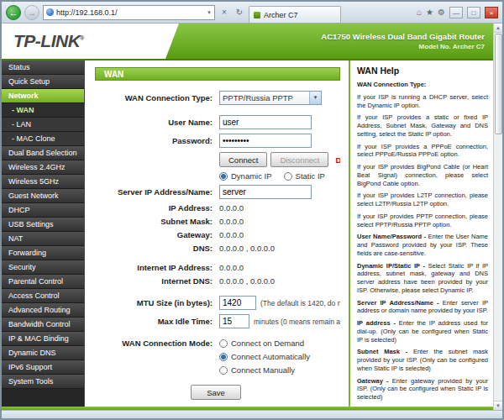  What do you see at coordinates (157, 97) in the screenshot?
I see `wan-type-label: WAN Connection Type:` at bounding box center [157, 97].